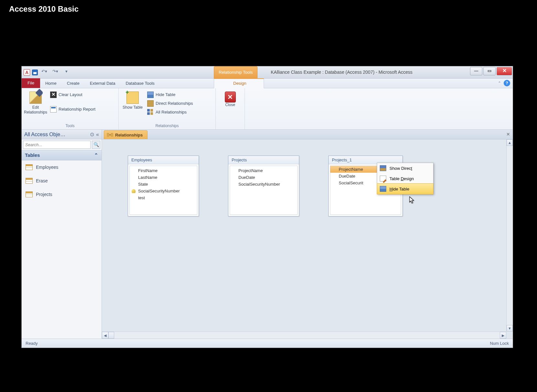 The width and height of the screenshot is (537, 392). What do you see at coordinates (36, 110) in the screenshot?
I see `edit-relationships-label: Edit Relationships` at bounding box center [36, 110].